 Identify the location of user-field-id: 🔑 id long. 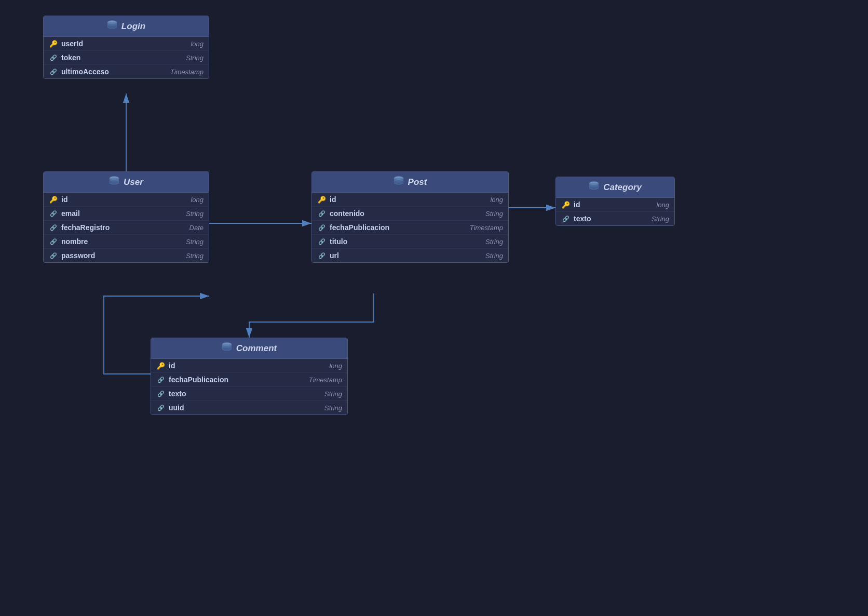
(126, 199).